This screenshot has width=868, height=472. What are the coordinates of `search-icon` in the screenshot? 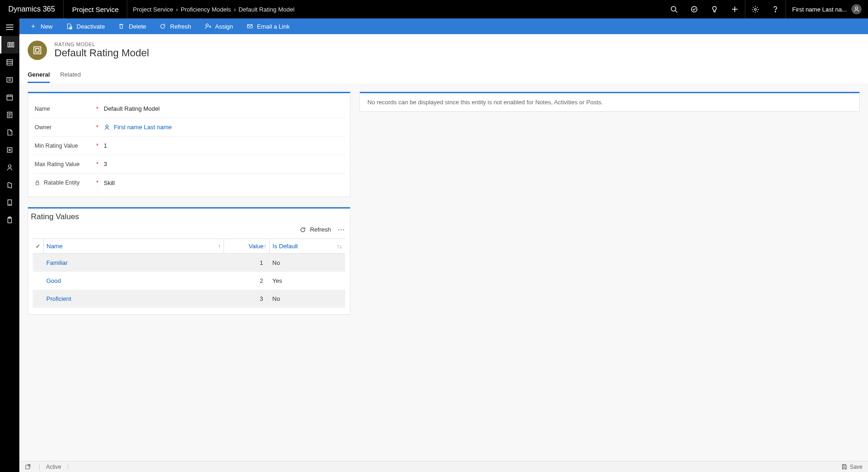 It's located at (674, 9).